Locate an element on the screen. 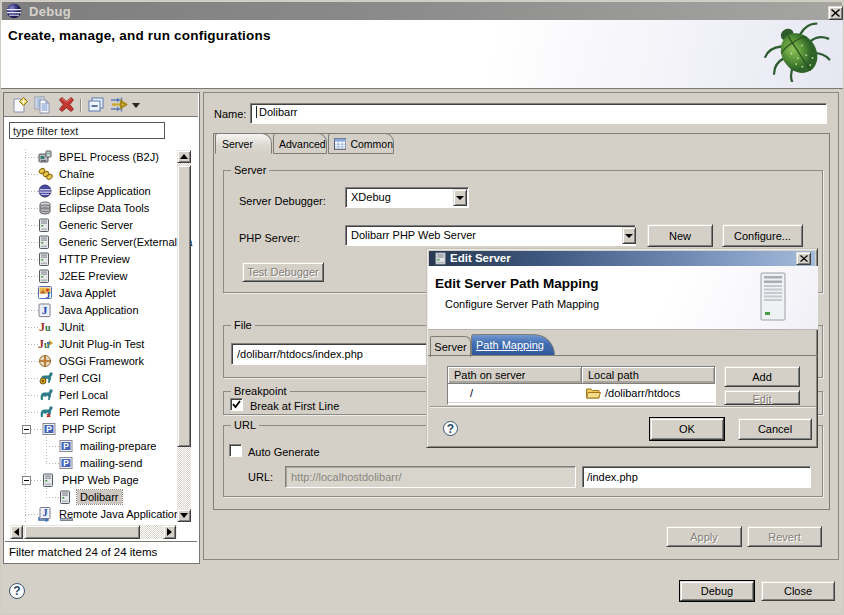 This screenshot has height=615, width=844. svg-text: u is located at coordinates (48, 328).